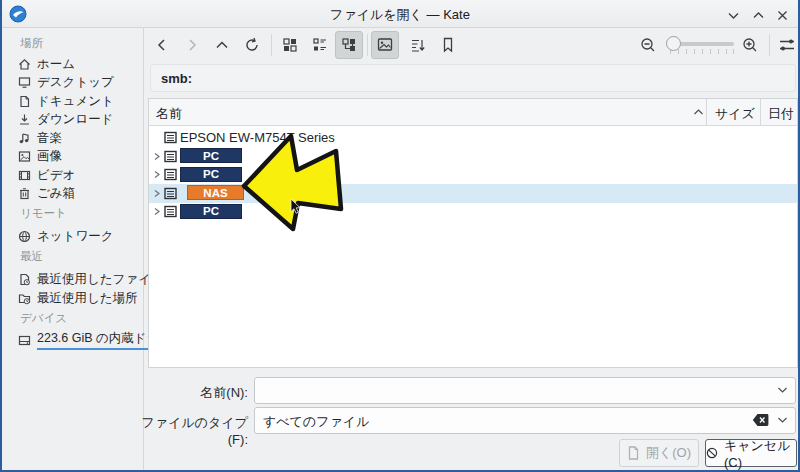  What do you see at coordinates (316, 422) in the screenshot?
I see `file-type-value: すべてのファイル` at bounding box center [316, 422].